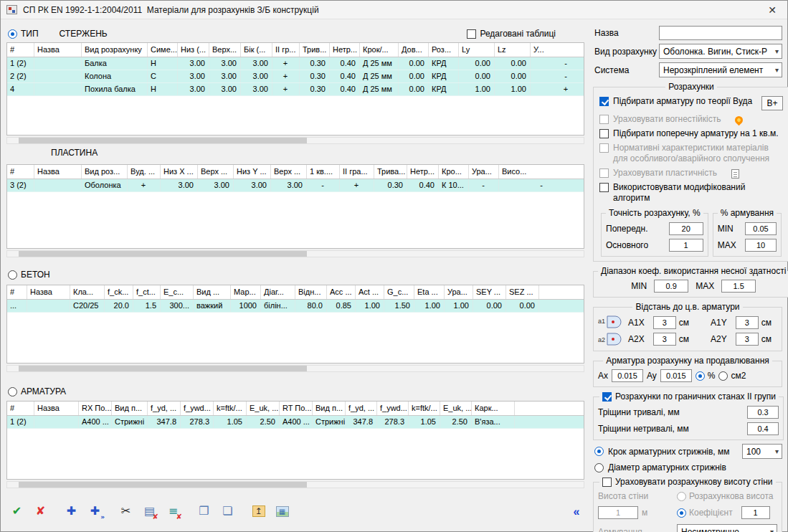 The image size is (788, 532). What do you see at coordinates (212, 293) in the screenshot?
I see `column-header: Вид ...` at bounding box center [212, 293].